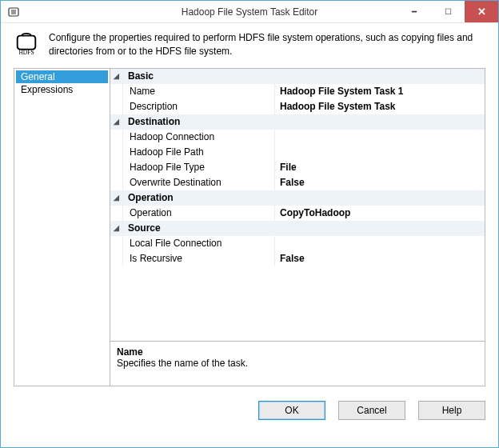 This screenshot has width=499, height=448. I want to click on property-row: NameHadoop File System Task 1, so click(297, 91).